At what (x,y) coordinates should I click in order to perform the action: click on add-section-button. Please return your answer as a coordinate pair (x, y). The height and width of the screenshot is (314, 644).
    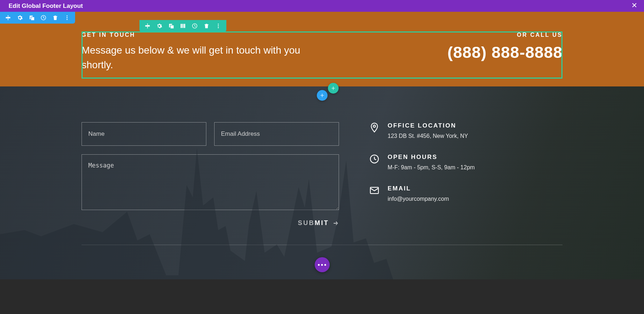
    Looking at the image, I should click on (322, 95).